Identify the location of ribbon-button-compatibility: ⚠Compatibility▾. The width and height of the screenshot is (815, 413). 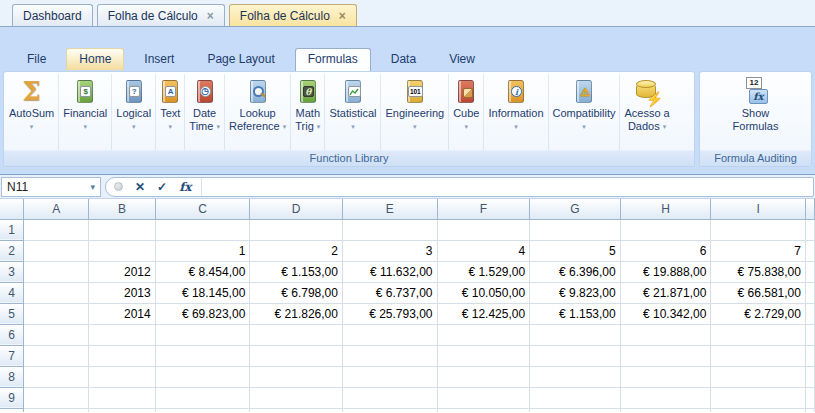
(585, 112).